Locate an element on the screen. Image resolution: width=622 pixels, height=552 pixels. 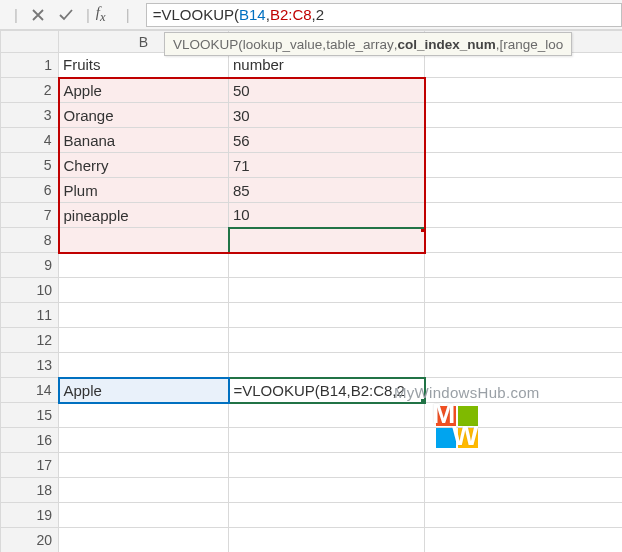
range-handle-icon is located at coordinates (423, 230).